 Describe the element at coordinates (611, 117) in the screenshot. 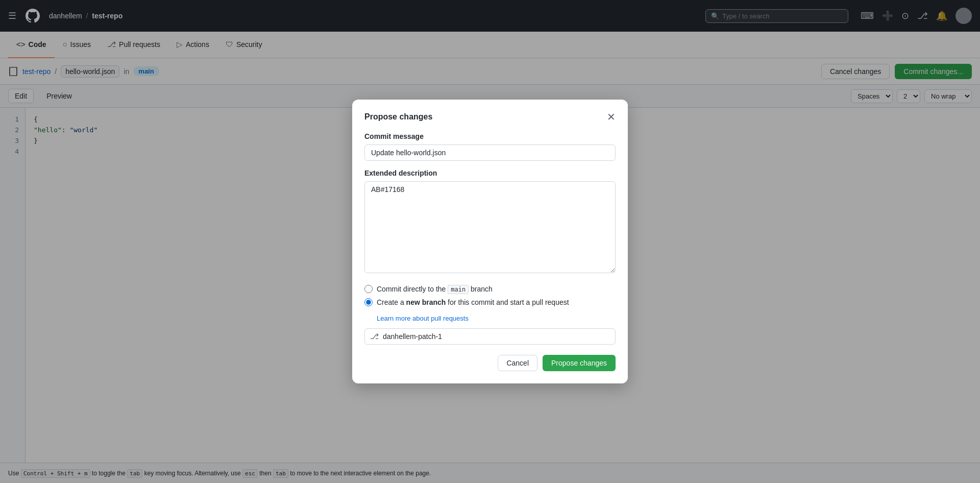

I see `modal-close-button: ✕` at that location.